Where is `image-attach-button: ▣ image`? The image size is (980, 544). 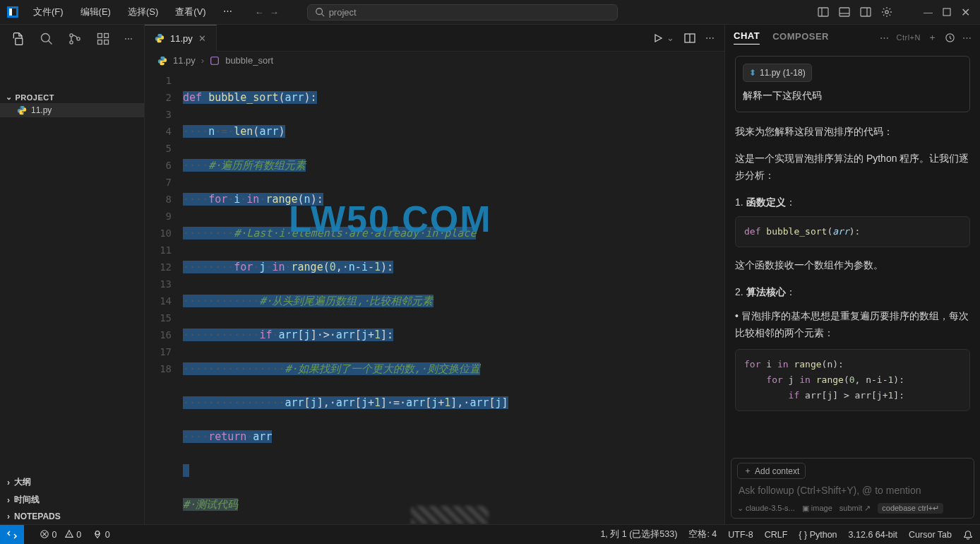
image-attach-button: ▣ image is located at coordinates (818, 509).